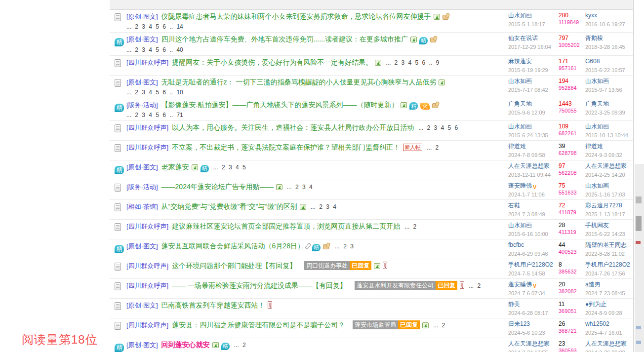  I want to click on lastpost-user-link: 彩云追月7278, so click(604, 205).